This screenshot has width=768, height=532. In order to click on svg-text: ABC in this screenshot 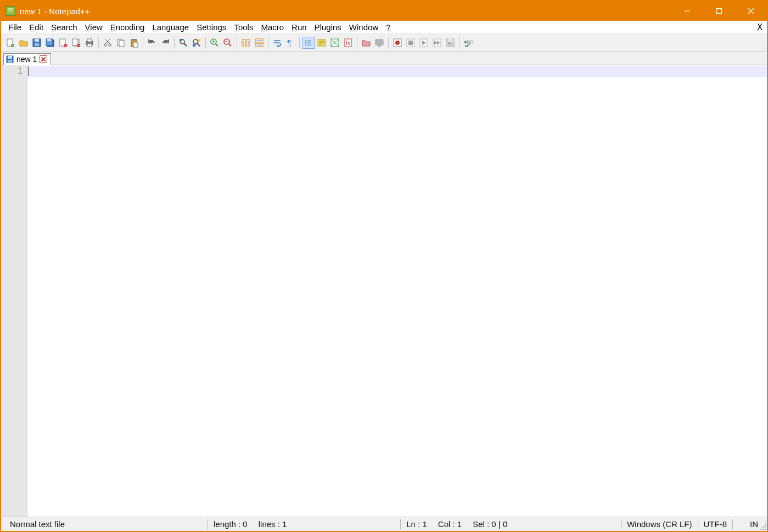, I will do `click(469, 42)`.